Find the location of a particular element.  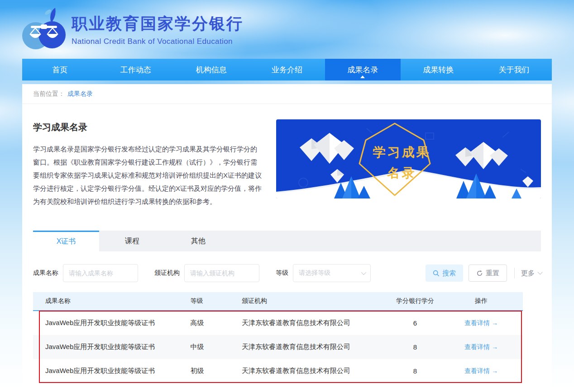

cell-credits: 6 is located at coordinates (415, 323).